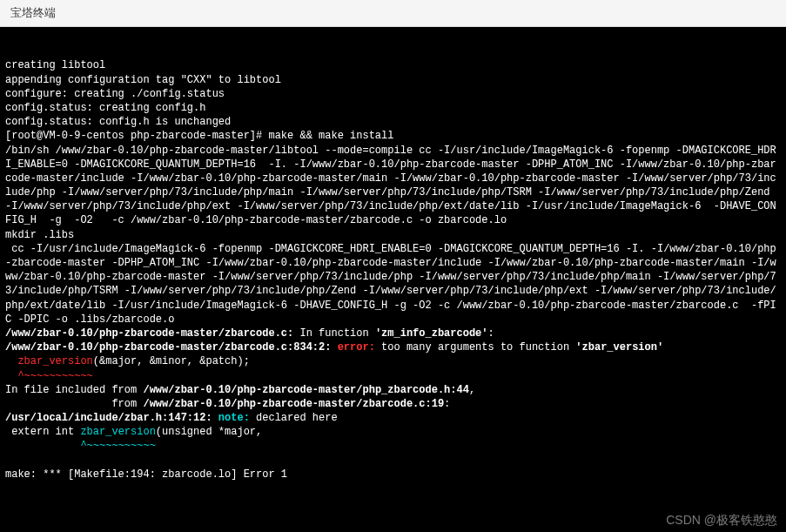 This screenshot has width=786, height=532. What do you see at coordinates (56, 65) in the screenshot?
I see `out-line: creating libtool` at bounding box center [56, 65].